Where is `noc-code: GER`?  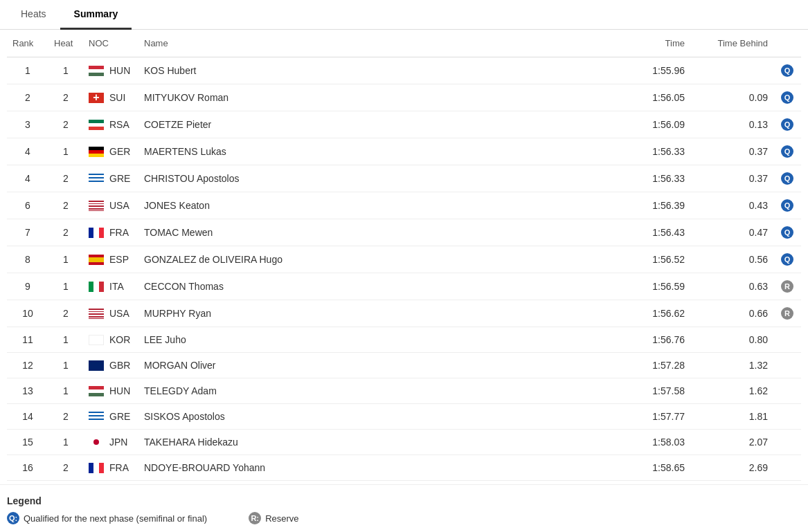
noc-code: GER is located at coordinates (120, 152).